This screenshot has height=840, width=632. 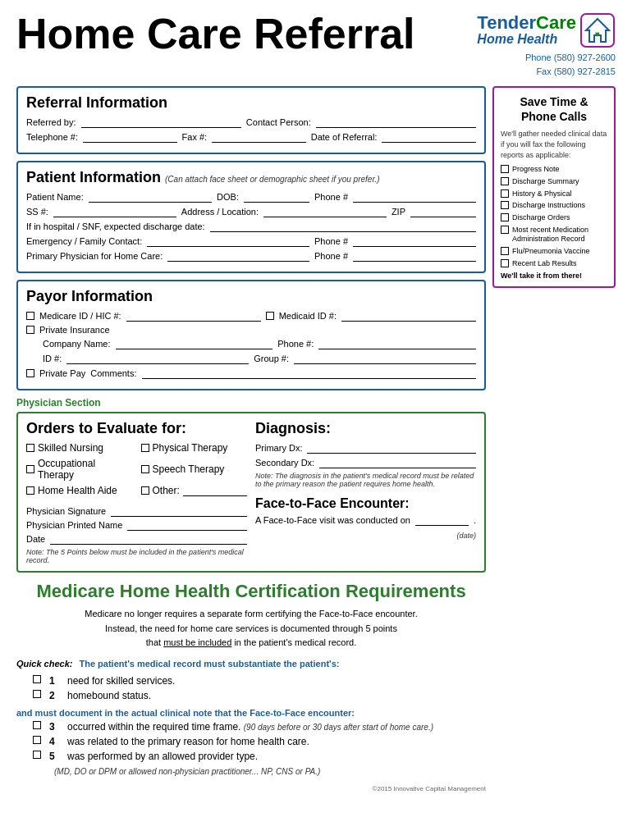 What do you see at coordinates (409, 316) in the screenshot?
I see `medicaid-field` at bounding box center [409, 316].